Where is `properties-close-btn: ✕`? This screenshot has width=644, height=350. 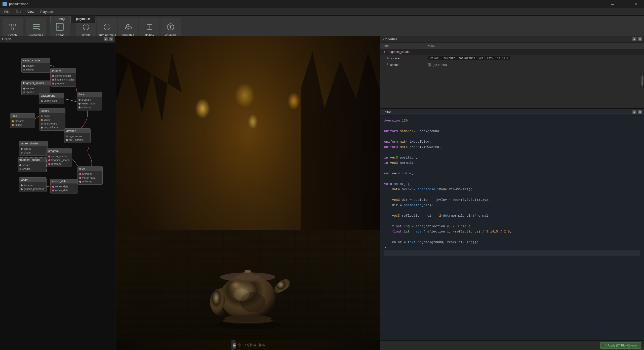 properties-close-btn: ✕ is located at coordinates (640, 39).